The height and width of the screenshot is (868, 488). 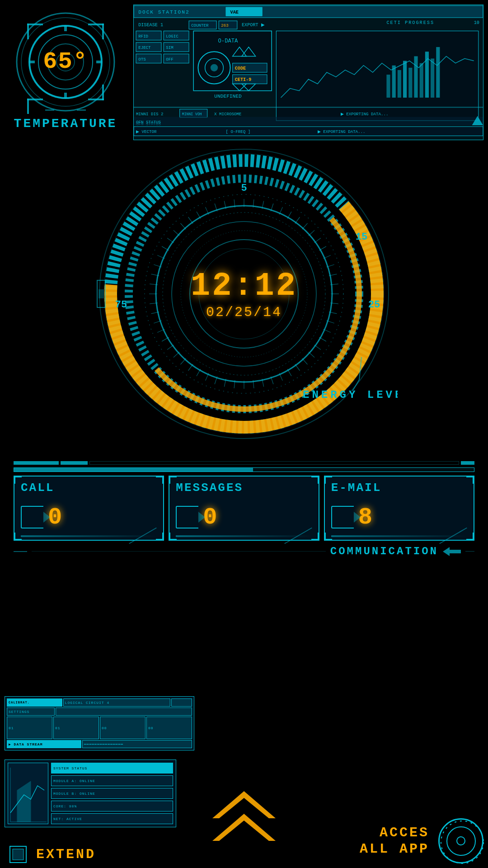 What do you see at coordinates (169, 728) in the screenshot?
I see `mini-cell-9: 00` at bounding box center [169, 728].